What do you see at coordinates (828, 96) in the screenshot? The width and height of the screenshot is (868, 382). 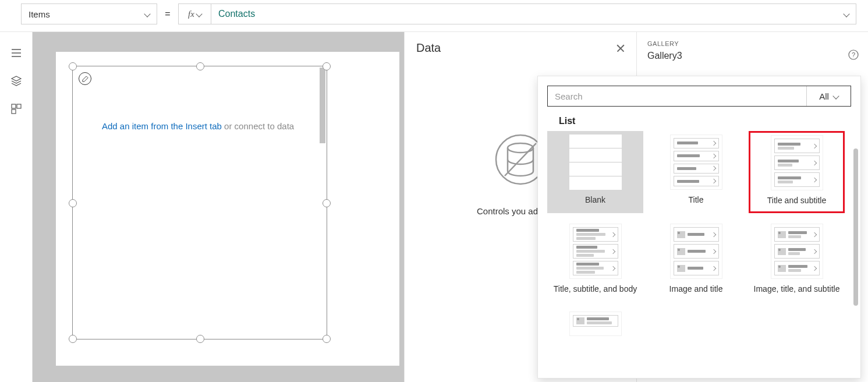 I see `filter-dropdown: All` at bounding box center [828, 96].